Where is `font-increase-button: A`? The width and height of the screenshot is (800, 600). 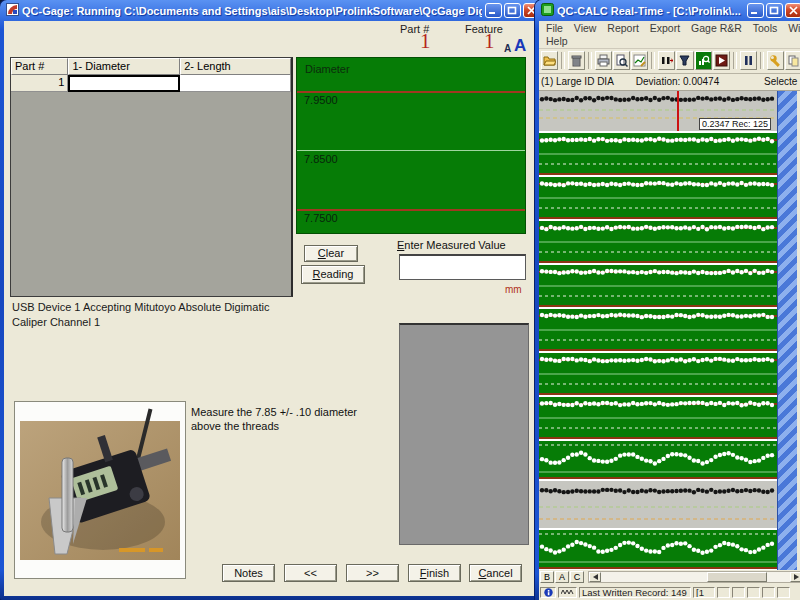
font-increase-button: A is located at coordinates (520, 46).